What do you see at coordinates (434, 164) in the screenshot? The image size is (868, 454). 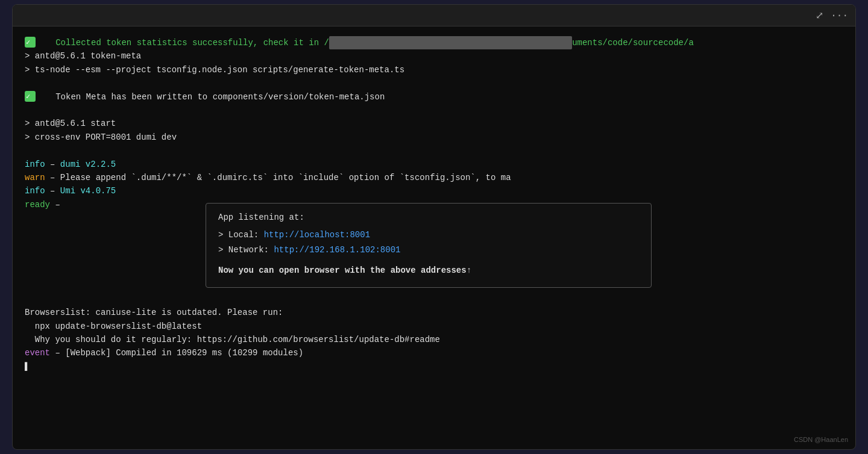 I see `info1-line: info – dumi v2.2.5` at bounding box center [434, 164].